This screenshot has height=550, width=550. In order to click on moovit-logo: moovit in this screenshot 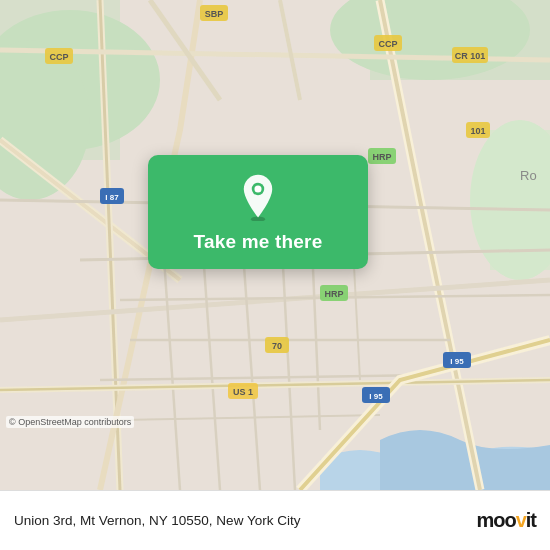, I will do `click(506, 520)`.